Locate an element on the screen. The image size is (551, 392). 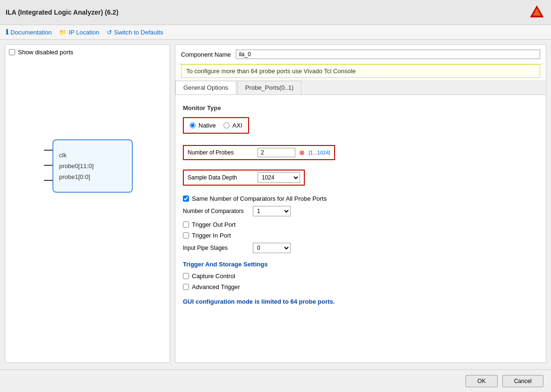
tab-general-options-label: General Options is located at coordinates (206, 88).